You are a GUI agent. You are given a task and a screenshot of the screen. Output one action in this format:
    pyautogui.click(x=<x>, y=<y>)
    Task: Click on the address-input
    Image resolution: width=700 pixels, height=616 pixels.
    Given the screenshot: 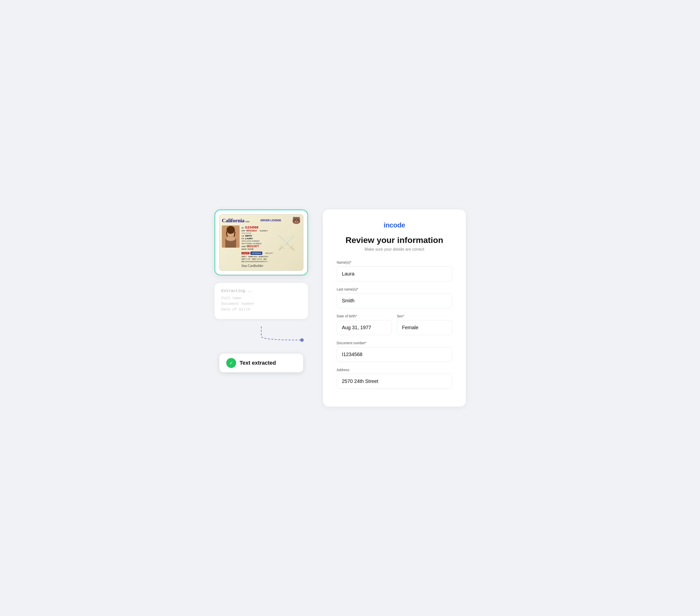 What is the action you would take?
    pyautogui.click(x=395, y=381)
    